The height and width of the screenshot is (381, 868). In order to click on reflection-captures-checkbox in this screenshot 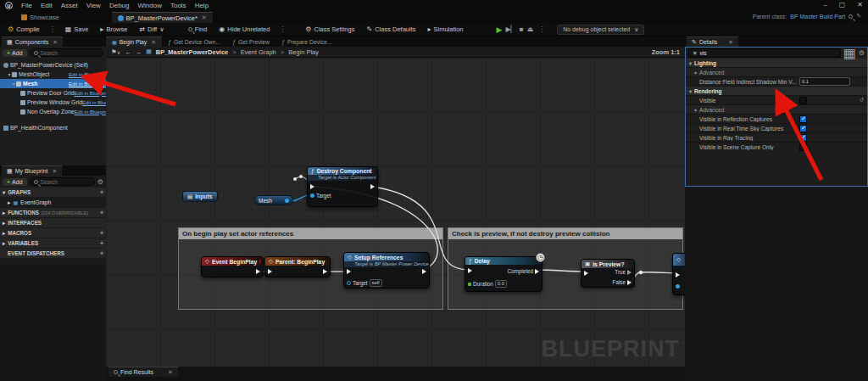, I will do `click(804, 119)`.